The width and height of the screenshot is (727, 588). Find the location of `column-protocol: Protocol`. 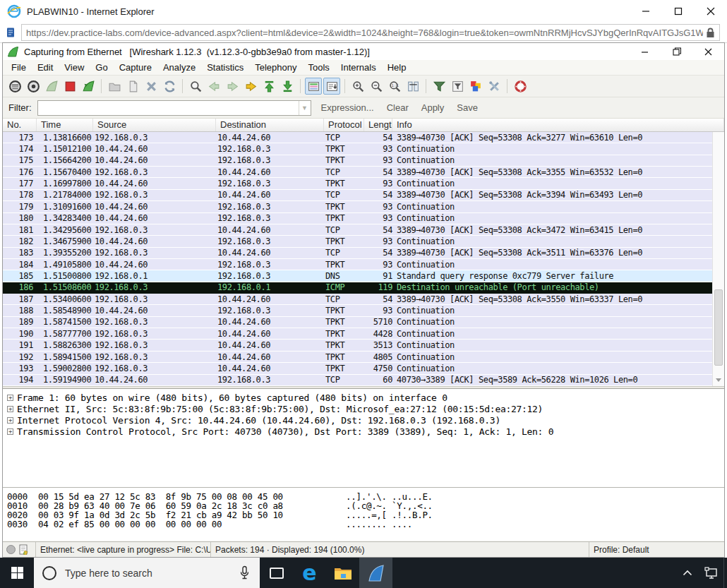

column-protocol: Protocol is located at coordinates (344, 125).